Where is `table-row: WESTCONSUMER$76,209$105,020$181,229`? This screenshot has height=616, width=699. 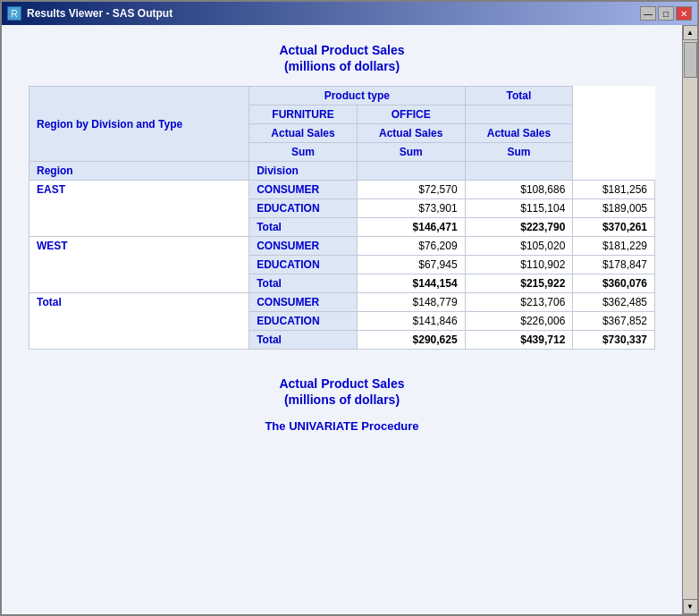
table-row: WESTCONSUMER$76,209$105,020$181,229 is located at coordinates (342, 247).